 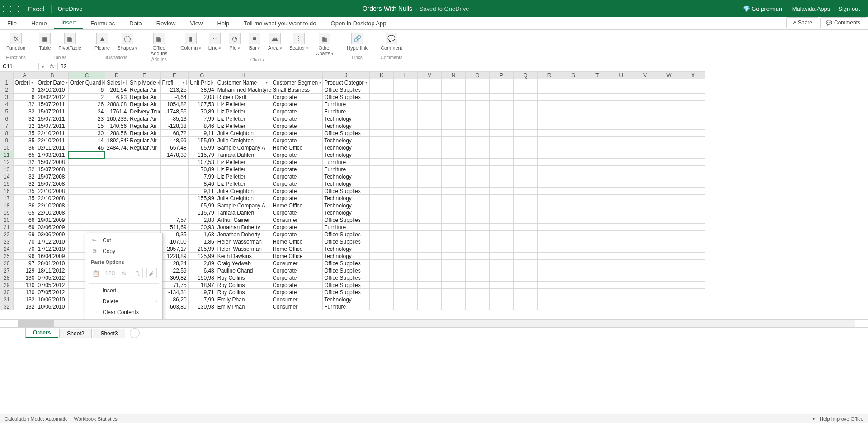 What do you see at coordinates (243, 97) in the screenshot?
I see `cell: Ruben Dartt` at bounding box center [243, 97].